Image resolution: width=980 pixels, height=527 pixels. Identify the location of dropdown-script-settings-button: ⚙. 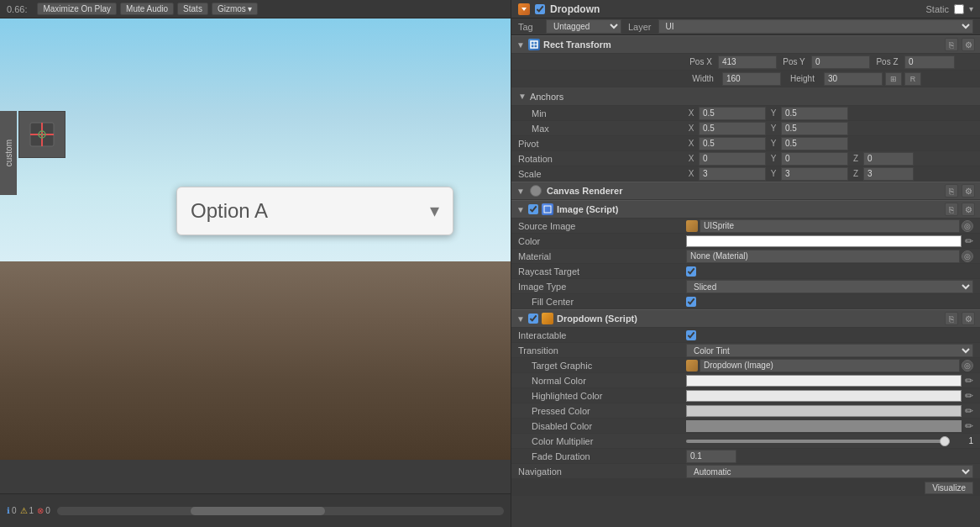
(968, 319).